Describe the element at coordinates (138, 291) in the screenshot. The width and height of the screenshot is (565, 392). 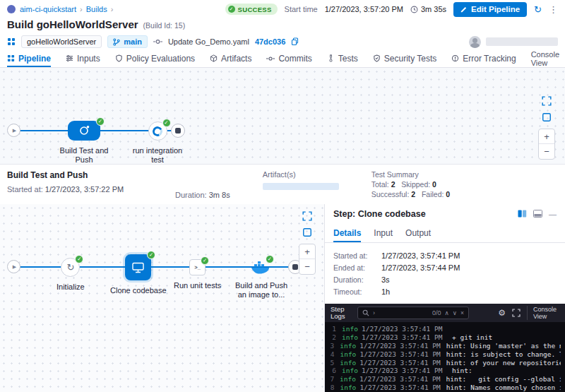
I see `step-label: Clone codebase` at that location.